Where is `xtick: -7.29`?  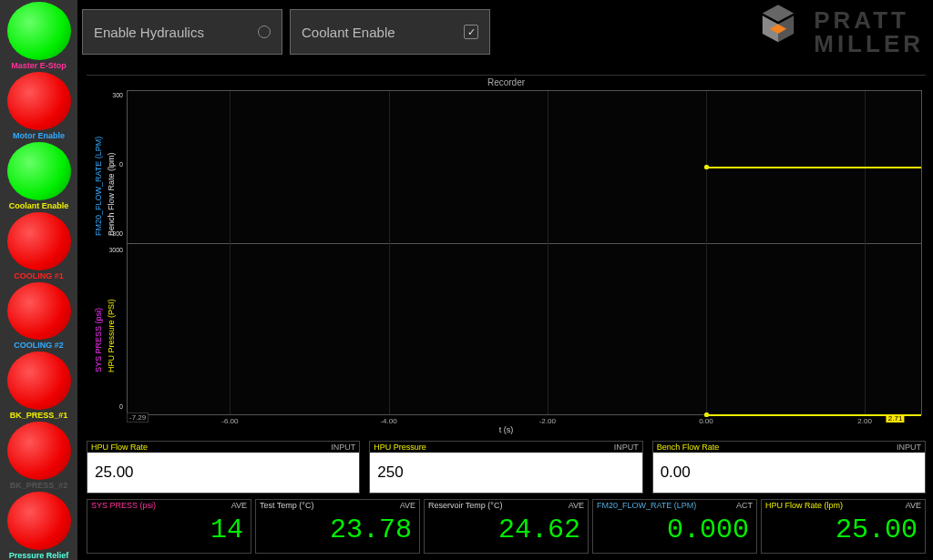
xtick: -7.29 is located at coordinates (138, 417).